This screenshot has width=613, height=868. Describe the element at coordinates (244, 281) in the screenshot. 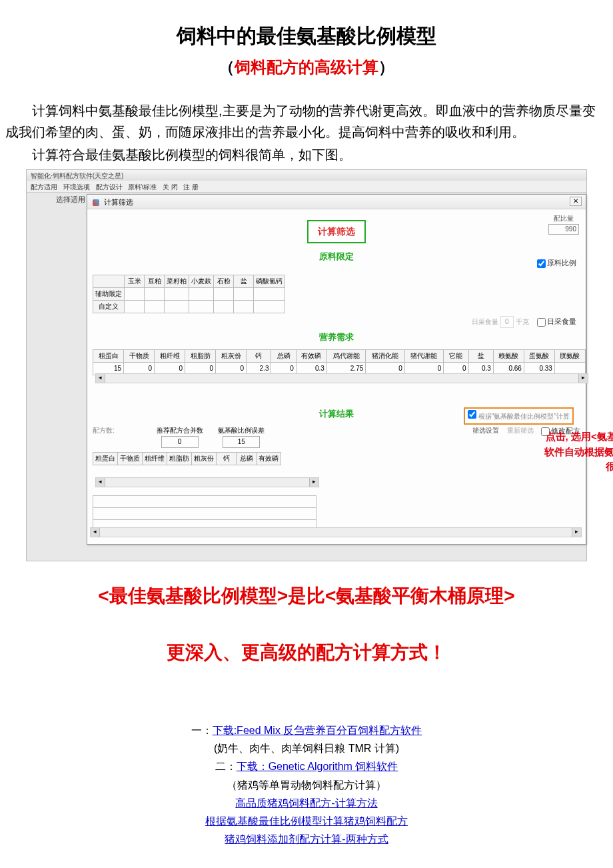

I see `material-header: 盐` at that location.